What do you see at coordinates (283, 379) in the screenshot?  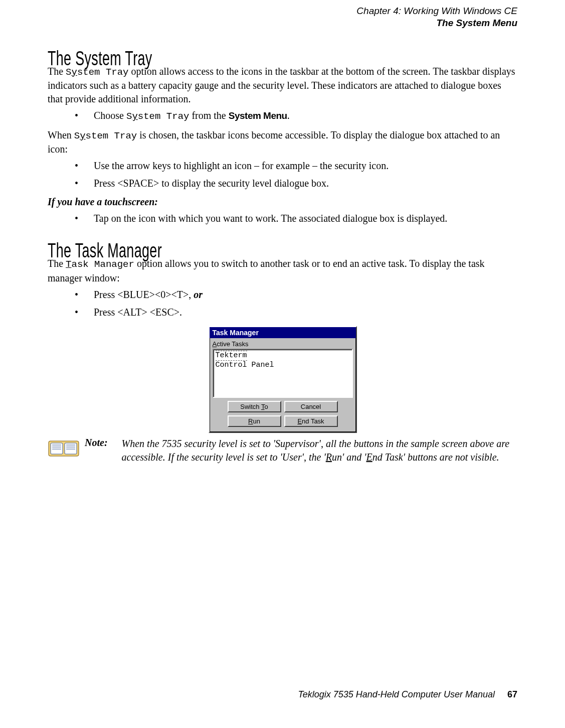 I see `tm-window: Task Manager Active Tasks Tekterm Contro…` at bounding box center [283, 379].